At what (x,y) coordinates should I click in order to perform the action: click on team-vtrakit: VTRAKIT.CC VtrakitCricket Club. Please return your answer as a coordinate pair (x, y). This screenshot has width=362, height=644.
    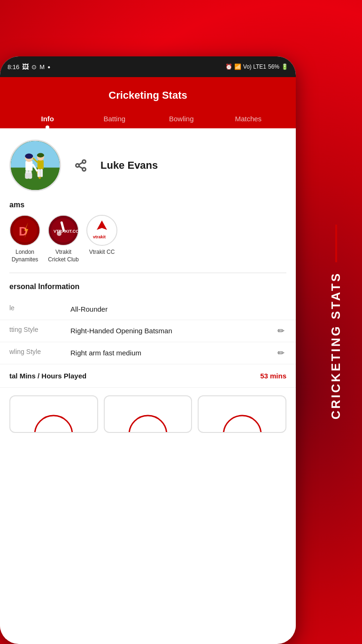
    Looking at the image, I should click on (63, 239).